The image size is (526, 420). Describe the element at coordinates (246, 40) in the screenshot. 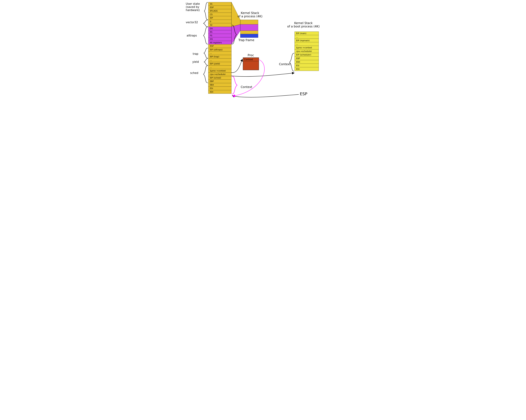

I see `label-trap-frame: Trap frame` at that location.